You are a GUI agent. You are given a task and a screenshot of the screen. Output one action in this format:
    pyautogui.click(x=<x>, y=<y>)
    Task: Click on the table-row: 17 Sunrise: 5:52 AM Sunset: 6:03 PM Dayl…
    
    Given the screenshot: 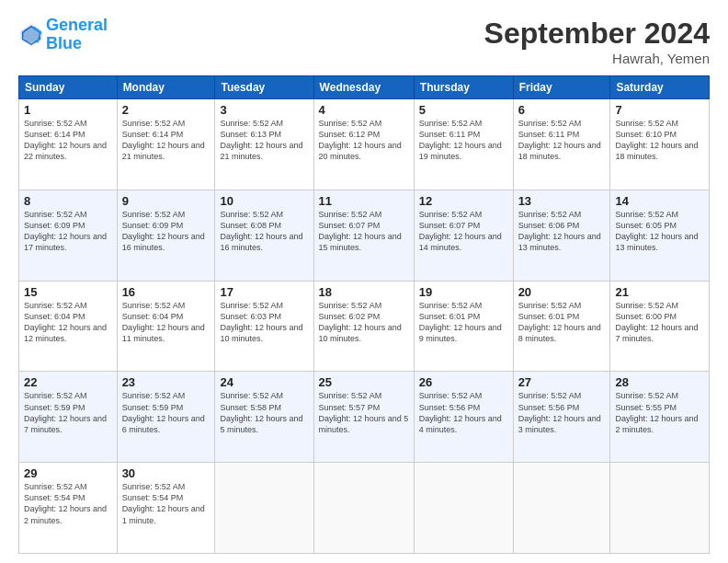 What is the action you would take?
    pyautogui.click(x=265, y=326)
    